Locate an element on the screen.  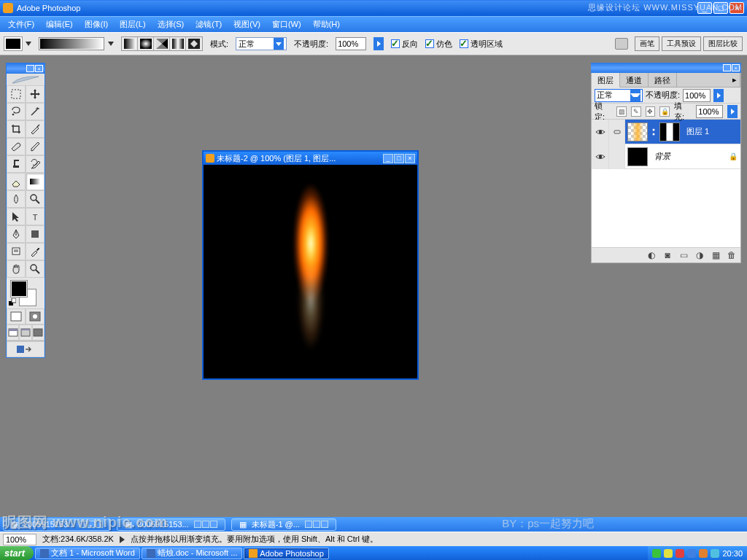
menu-image: 图像(I) is located at coordinates (96, 25).